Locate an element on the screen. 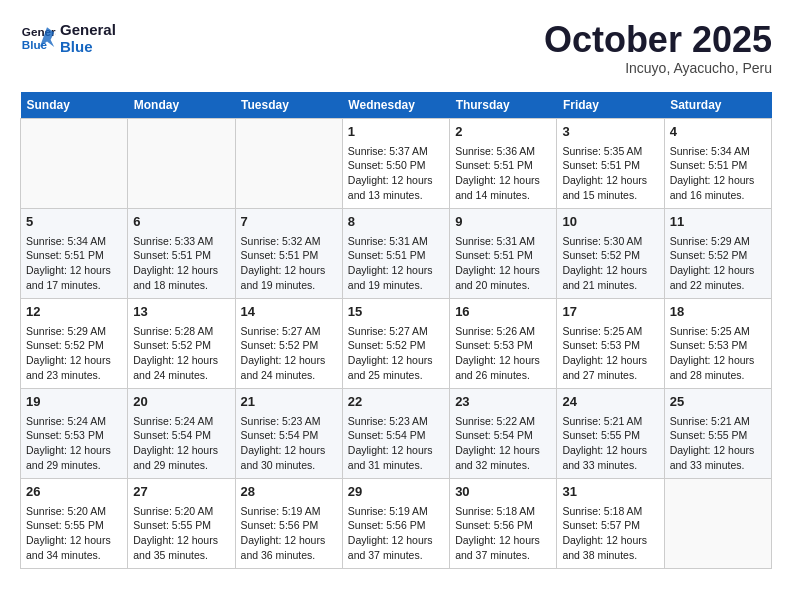 The height and width of the screenshot is (612, 792). week-row-4: 19Sunrise: 5:24 AM Sunset: 5:53 PM Dayli… is located at coordinates (396, 433).